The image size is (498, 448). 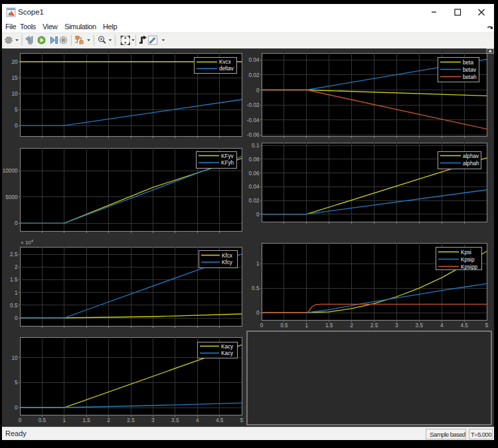 I want to click on svg-text: 15, so click(x=15, y=78).